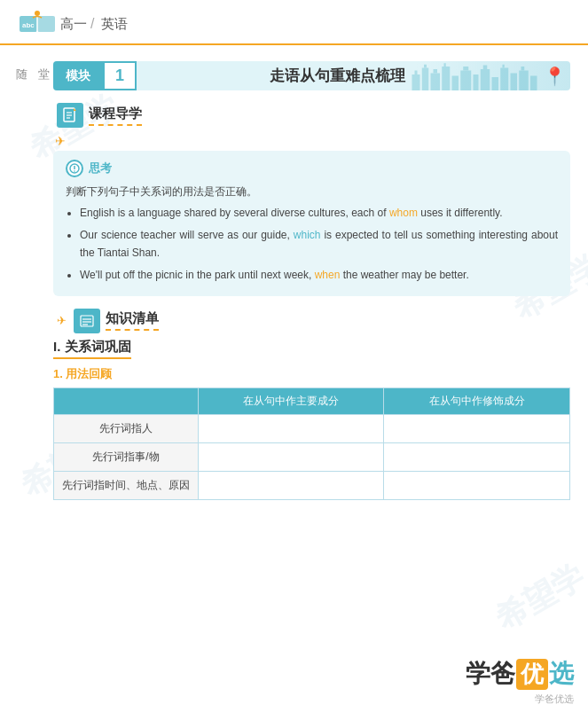  Describe the element at coordinates (319, 245) in the screenshot. I see `think-item-2: Our science teacher will serve as our gu…` at that location.